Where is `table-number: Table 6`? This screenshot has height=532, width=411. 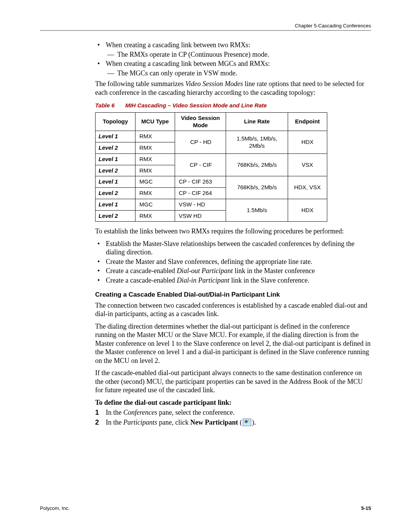 table-number: Table 6 is located at coordinates (105, 105).